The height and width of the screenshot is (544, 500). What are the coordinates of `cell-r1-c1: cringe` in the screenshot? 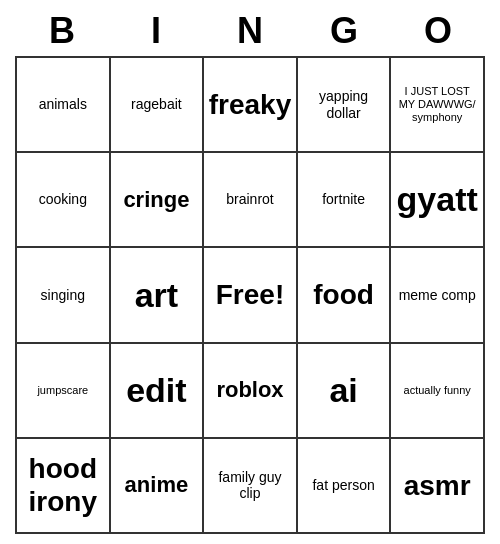 It's located at (158, 200).